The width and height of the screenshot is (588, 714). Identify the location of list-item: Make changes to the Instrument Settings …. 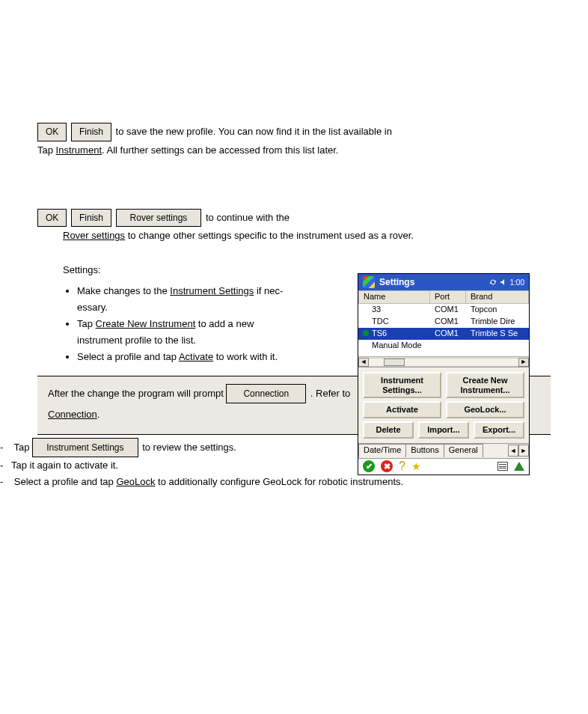
(181, 299).